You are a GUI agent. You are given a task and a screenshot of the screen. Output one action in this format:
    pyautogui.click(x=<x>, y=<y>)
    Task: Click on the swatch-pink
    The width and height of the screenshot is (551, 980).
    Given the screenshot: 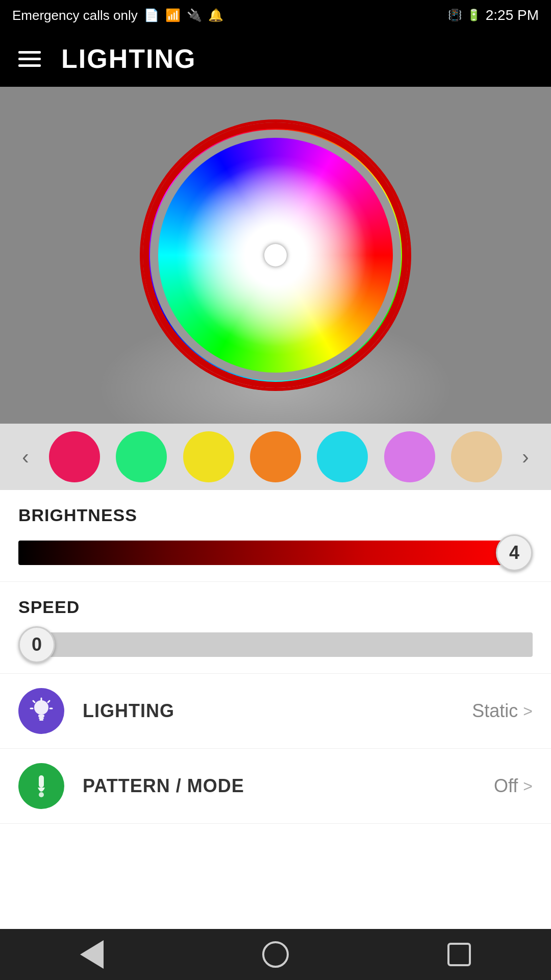 What is the action you would take?
    pyautogui.click(x=74, y=457)
    